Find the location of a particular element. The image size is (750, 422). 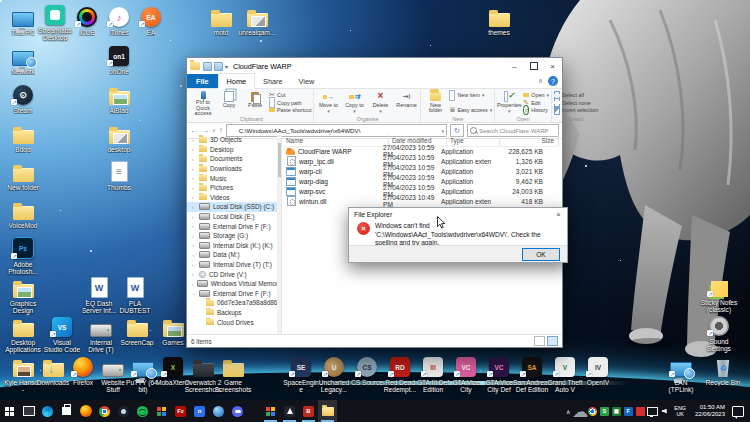

taskbar-satellite-app is located at coordinates (124, 411).